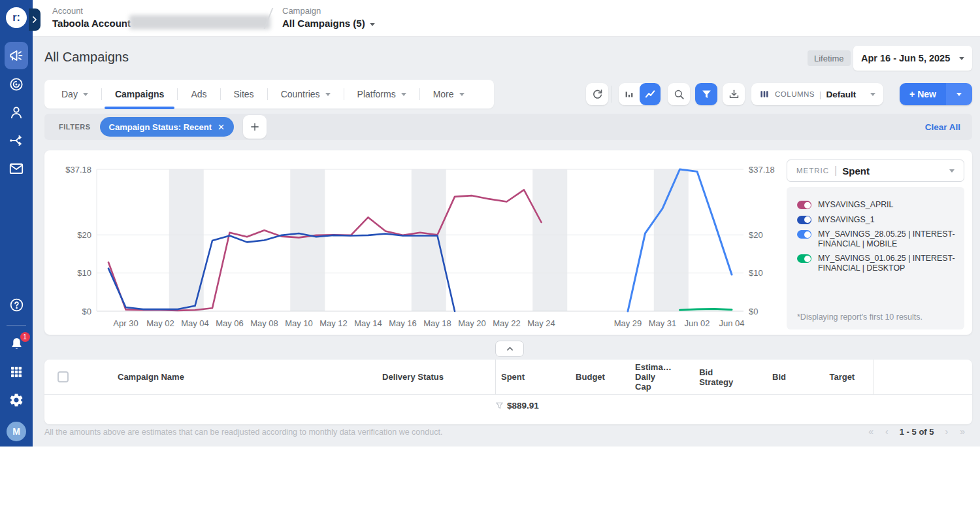  What do you see at coordinates (508, 127) in the screenshot?
I see `filters-bar: FILTERS Campaign Status: Recent✕ Clear A…` at bounding box center [508, 127].